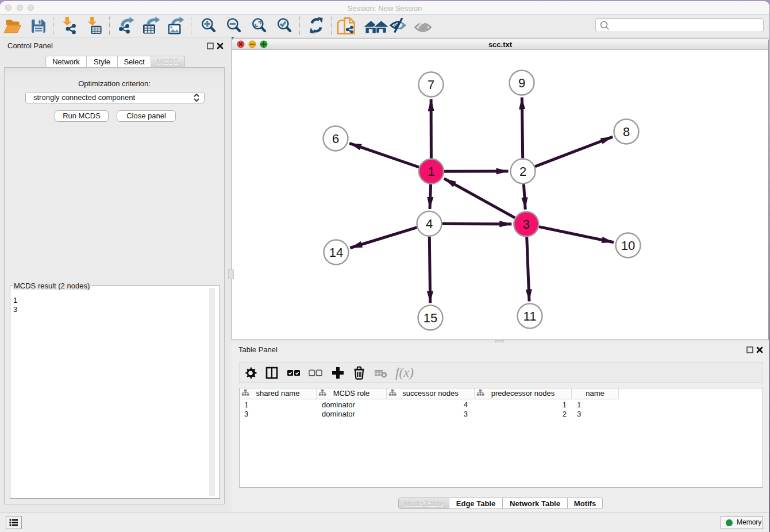  What do you see at coordinates (336, 139) in the screenshot?
I see `svg-text: 6` at bounding box center [336, 139].